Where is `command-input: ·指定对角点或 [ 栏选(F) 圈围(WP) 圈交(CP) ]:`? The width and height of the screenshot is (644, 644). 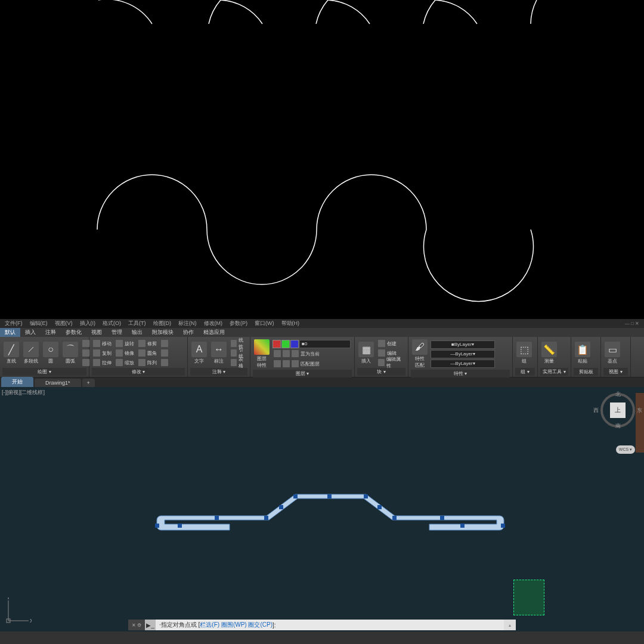 command-input: ·指定对角点或 [ 栏选(F) 圈围(WP) 圈交(CP) ]: is located at coordinates (330, 625).